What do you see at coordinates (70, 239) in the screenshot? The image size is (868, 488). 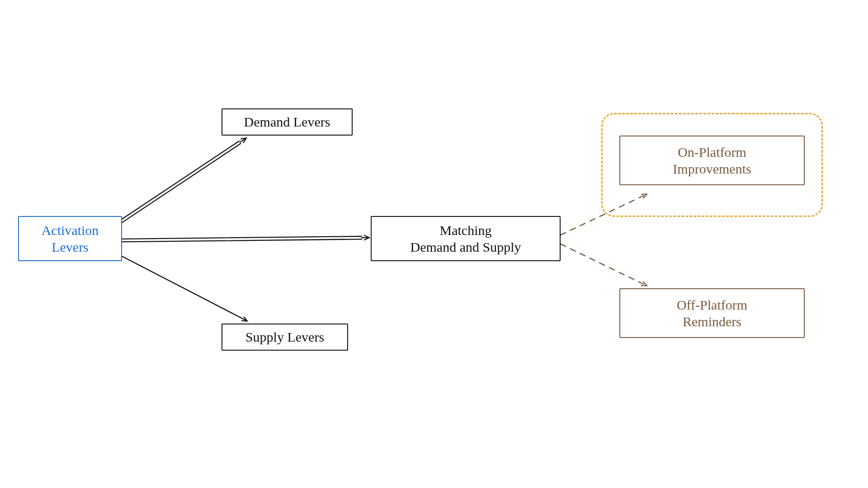 I see `node-activation-levers: Activation Levers` at bounding box center [70, 239].